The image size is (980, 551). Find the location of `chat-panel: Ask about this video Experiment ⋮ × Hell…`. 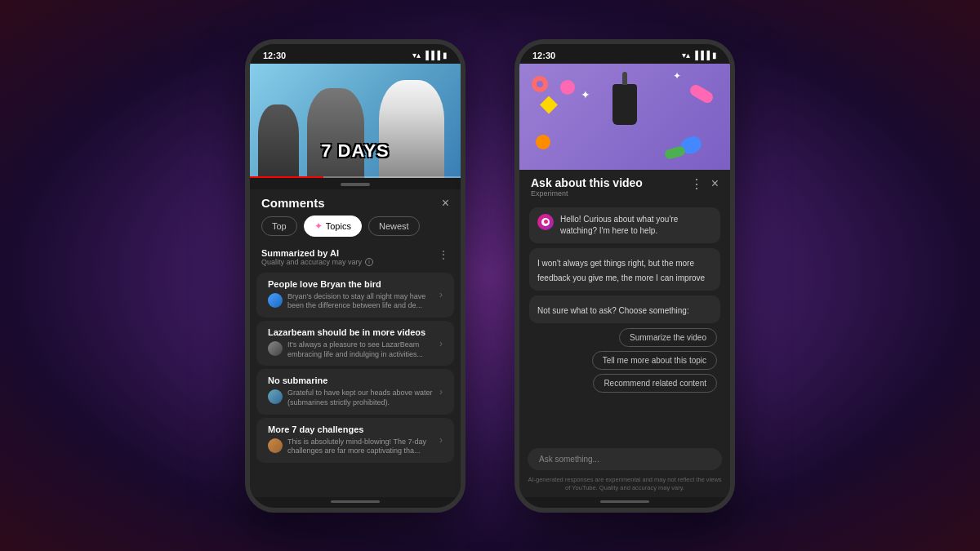

chat-panel: Ask about this video Experiment ⋮ × Hell… is located at coordinates (625, 333).